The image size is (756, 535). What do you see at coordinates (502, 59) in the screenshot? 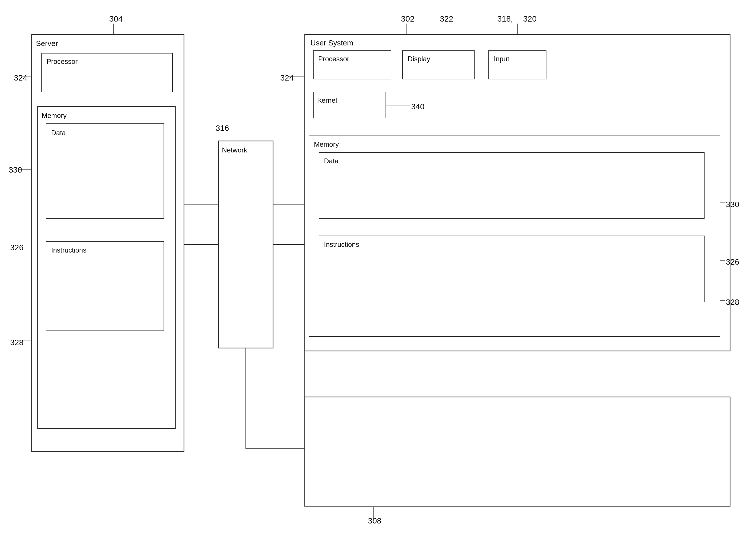
I see `input-label: Input` at bounding box center [502, 59].